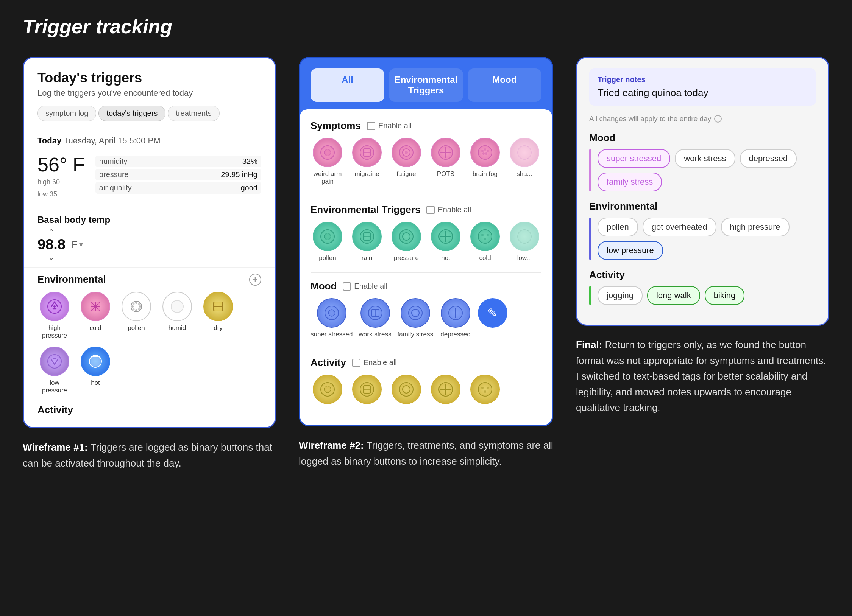 The height and width of the screenshot is (616, 852). Describe the element at coordinates (51, 257) in the screenshot. I see `wf1-down-arrow: ⌄` at that location.